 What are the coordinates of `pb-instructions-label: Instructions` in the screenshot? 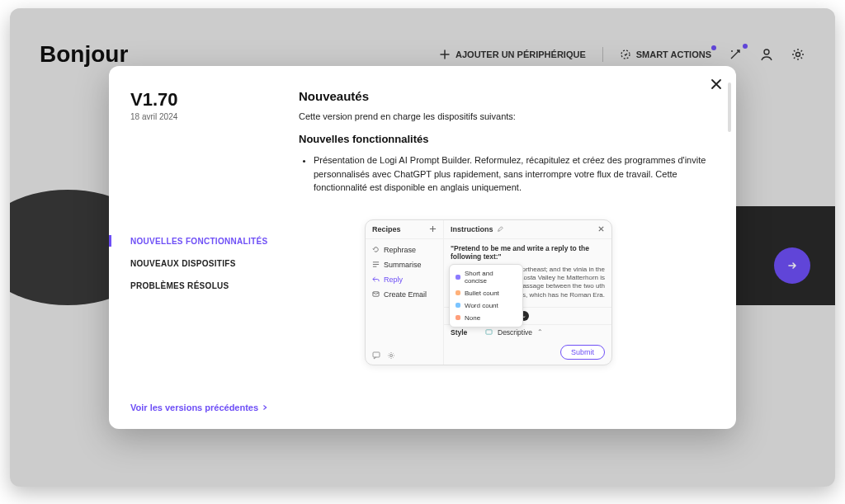 It's located at (472, 229).